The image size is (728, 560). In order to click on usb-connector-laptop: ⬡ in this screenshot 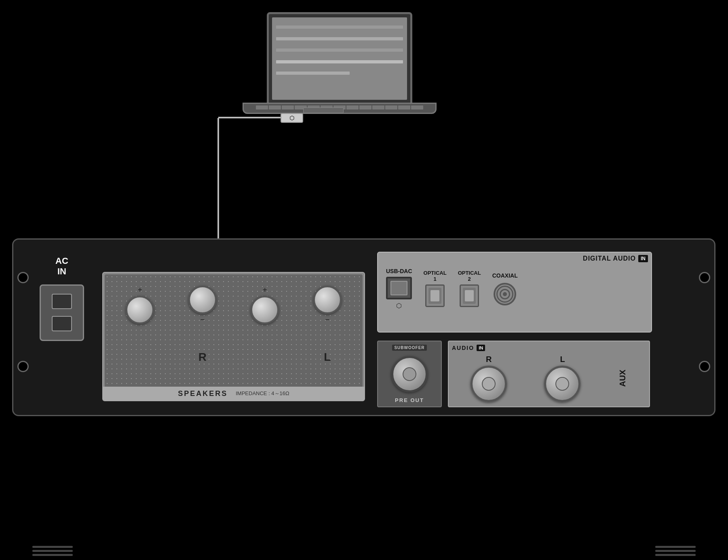, I will do `click(292, 118)`.